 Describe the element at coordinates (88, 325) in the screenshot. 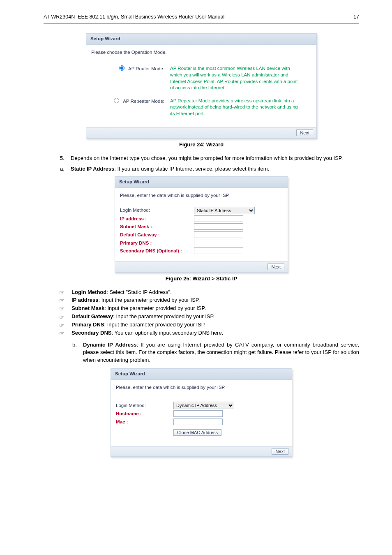

I see `bullet-term: Primary DNS` at that location.